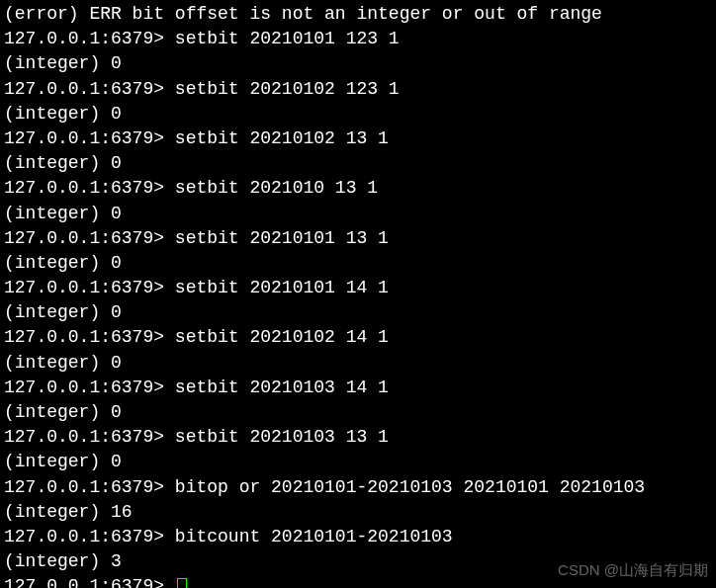 This screenshot has width=716, height=588. Describe the element at coordinates (358, 138) in the screenshot. I see `terminal-command-line: 127.0.0.1:6379> setbit 20210102 13 1` at that location.